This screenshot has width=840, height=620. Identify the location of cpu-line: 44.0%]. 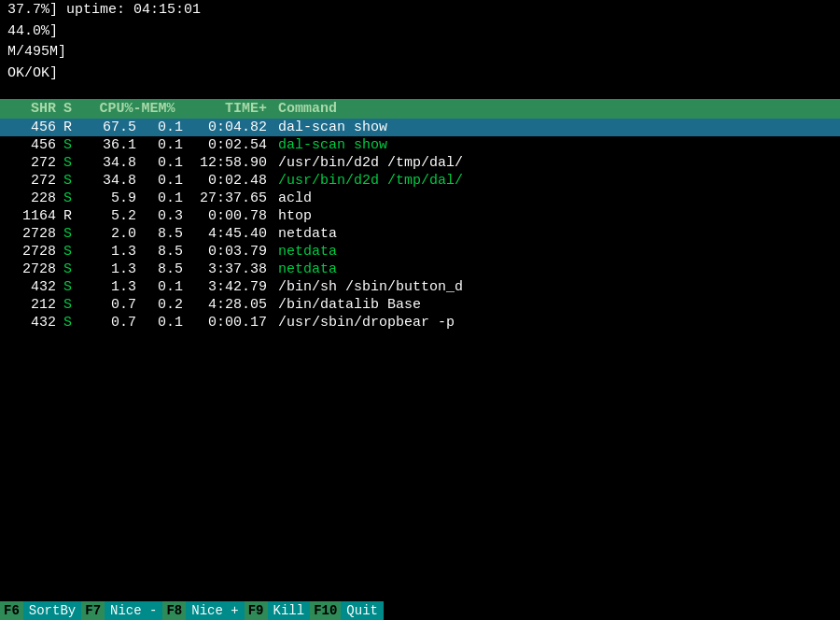
(420, 32).